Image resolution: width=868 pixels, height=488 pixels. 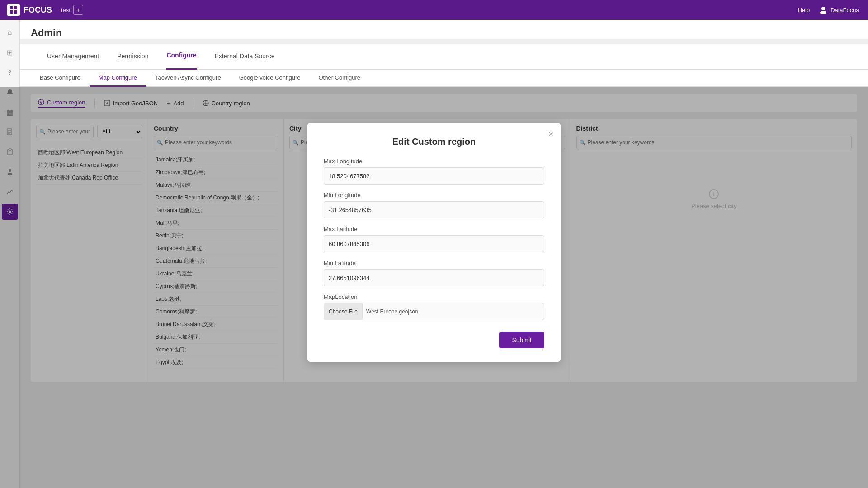 What do you see at coordinates (434, 176) in the screenshot?
I see `max-longitude-input` at bounding box center [434, 176].